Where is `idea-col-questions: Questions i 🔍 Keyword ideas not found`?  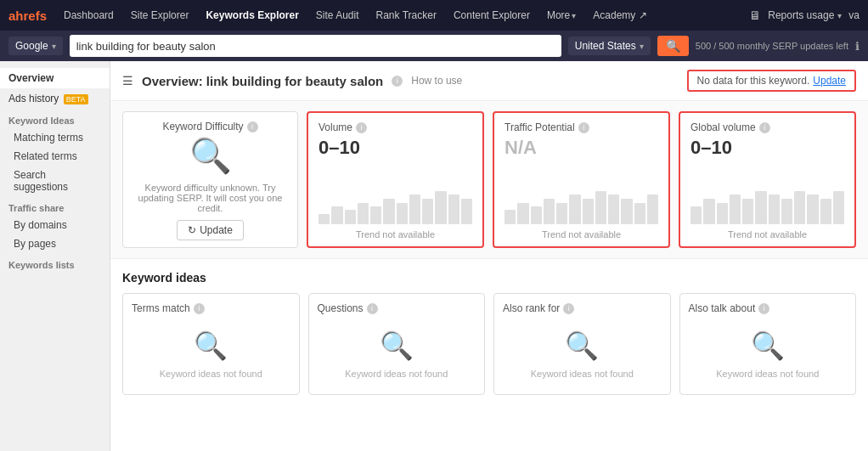
idea-col-questions: Questions i 🔍 Keyword ideas not found is located at coordinates (397, 344).